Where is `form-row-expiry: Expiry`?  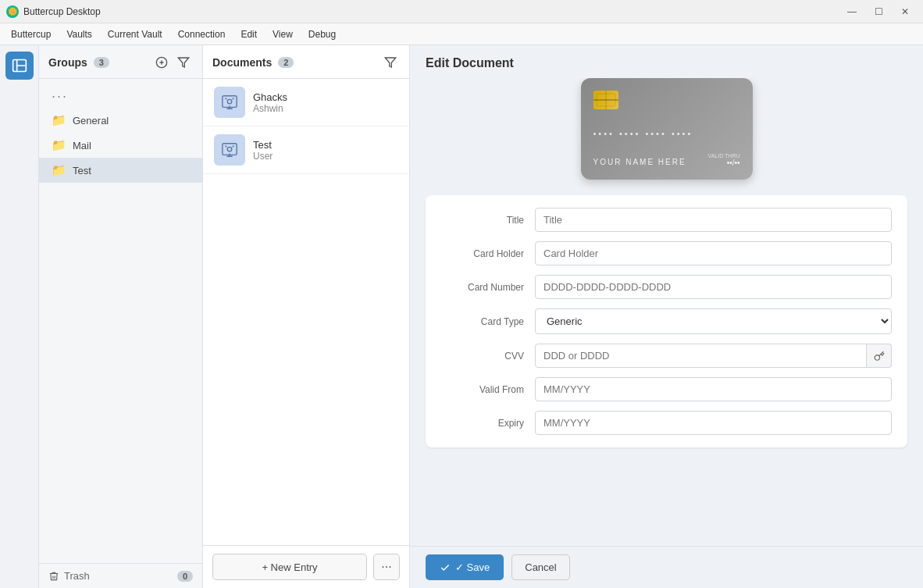
form-row-expiry: Expiry is located at coordinates (667, 423).